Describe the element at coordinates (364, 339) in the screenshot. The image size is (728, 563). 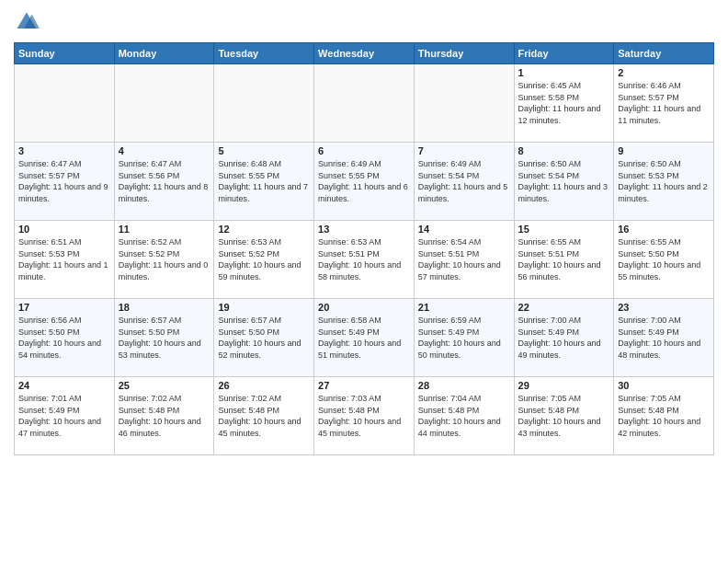
I see `calendar-cell: 20Sunrise: 6:58 AM Sunset: 5:49 PM Dayli…` at that location.